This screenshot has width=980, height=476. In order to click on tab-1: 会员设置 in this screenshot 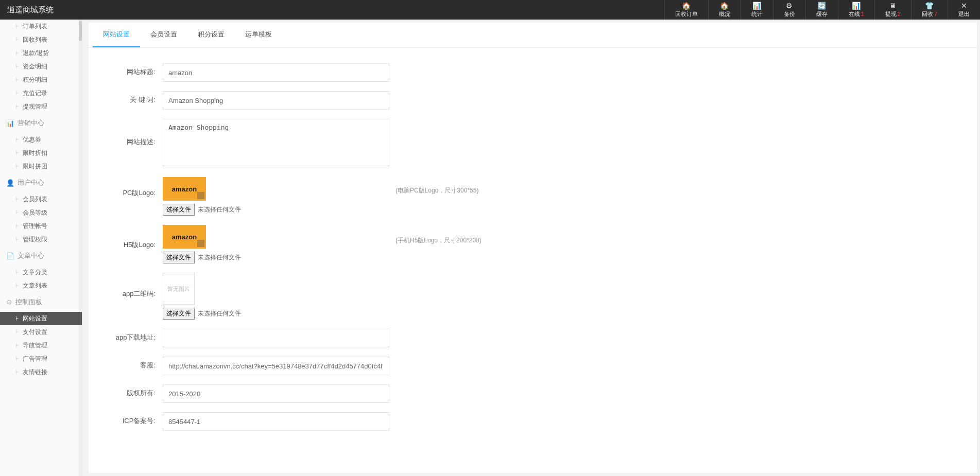, I will do `click(164, 35)`.